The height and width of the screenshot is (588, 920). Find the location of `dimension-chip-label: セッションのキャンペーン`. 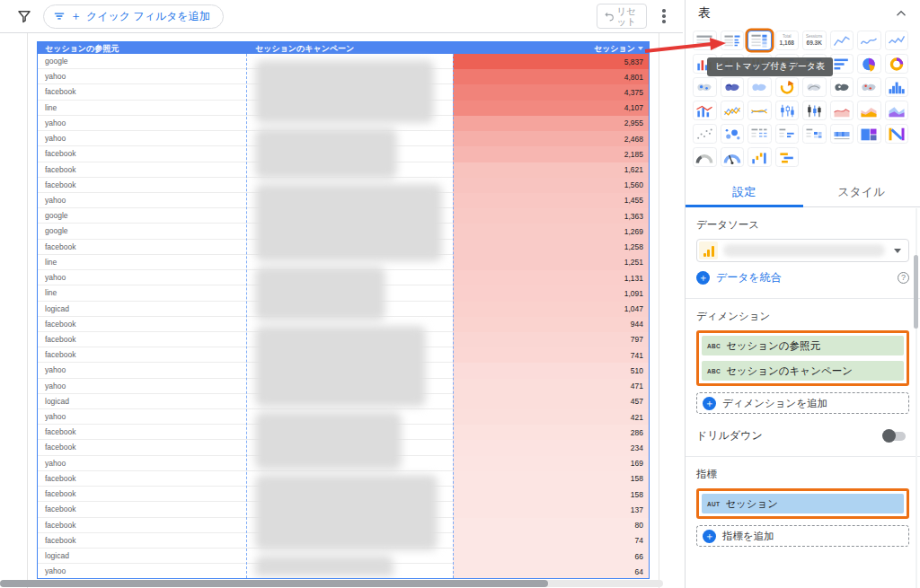

dimension-chip-label: セッションのキャンペーン is located at coordinates (789, 372).